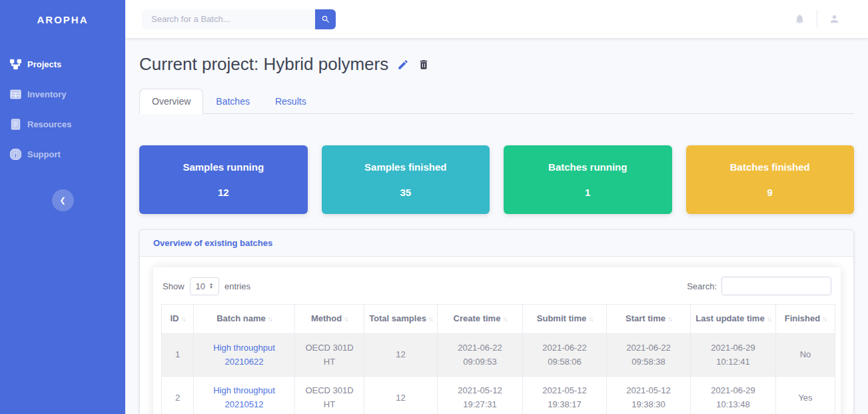 Image resolution: width=868 pixels, height=414 pixels. Describe the element at coordinates (806, 319) in the screenshot. I see `column-header-finished: Finished↑↓` at that location.